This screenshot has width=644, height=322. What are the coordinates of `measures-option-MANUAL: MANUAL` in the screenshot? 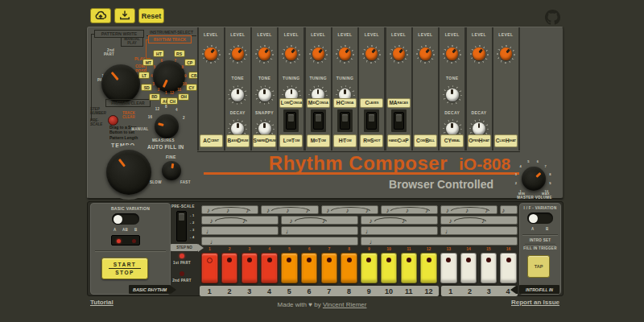 It's located at (140, 129).